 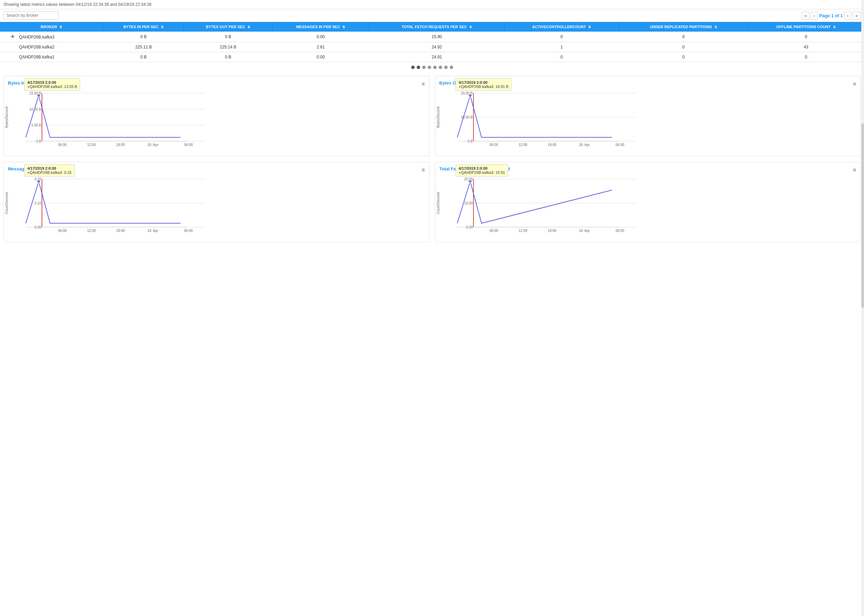 I want to click on chart-tooltip: 4/17/2019 2:0:00 ●QAHDP26B.kafka3: 16.91…, so click(x=484, y=85).